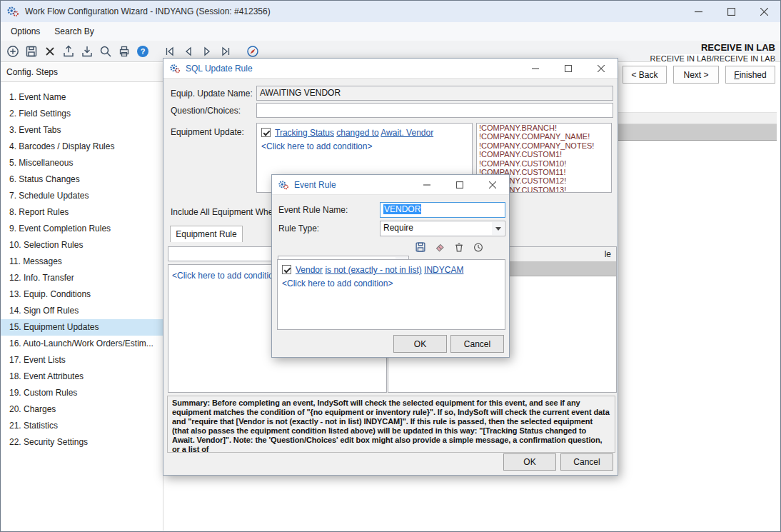 The image size is (781, 532). What do you see at coordinates (568, 69) in the screenshot?
I see `sql-dialog-maximize-button` at bounding box center [568, 69].